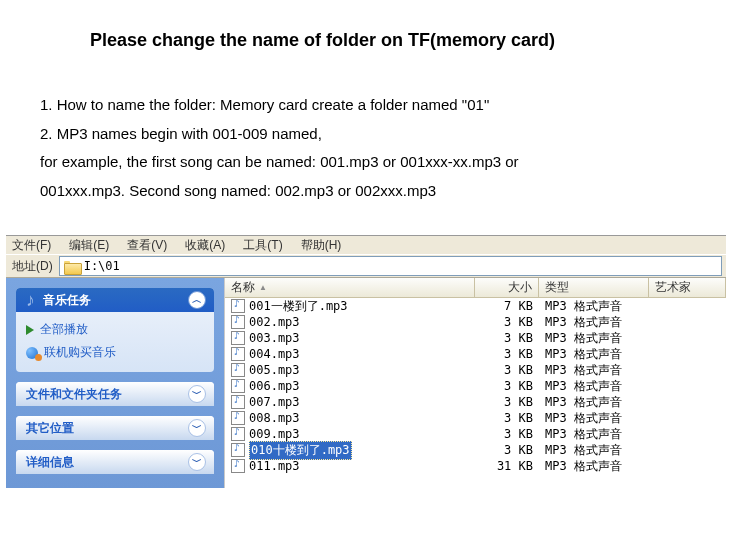 The height and width of the screenshot is (550, 730). What do you see at coordinates (688, 288) in the screenshot?
I see `column-artist: 艺术家` at bounding box center [688, 288].